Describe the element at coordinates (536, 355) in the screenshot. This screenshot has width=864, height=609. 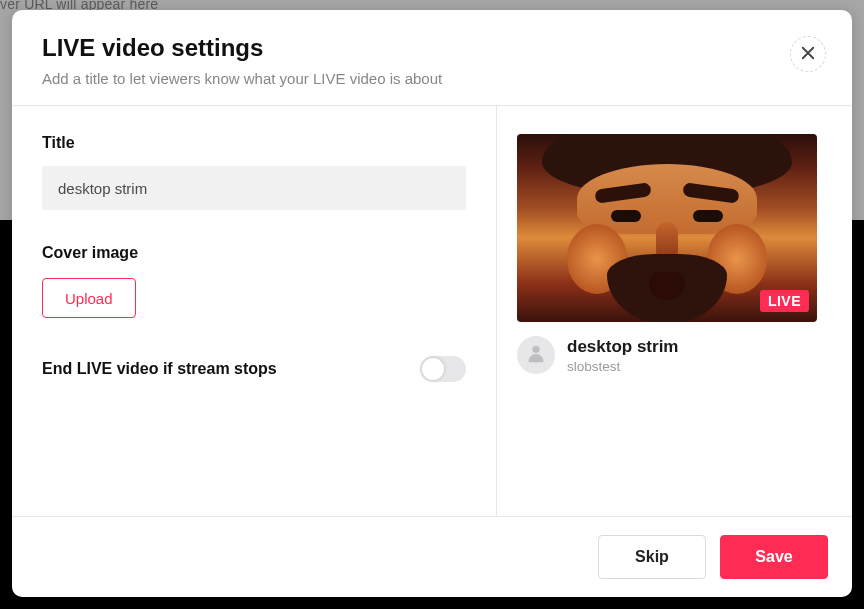
I see `user-icon` at that location.